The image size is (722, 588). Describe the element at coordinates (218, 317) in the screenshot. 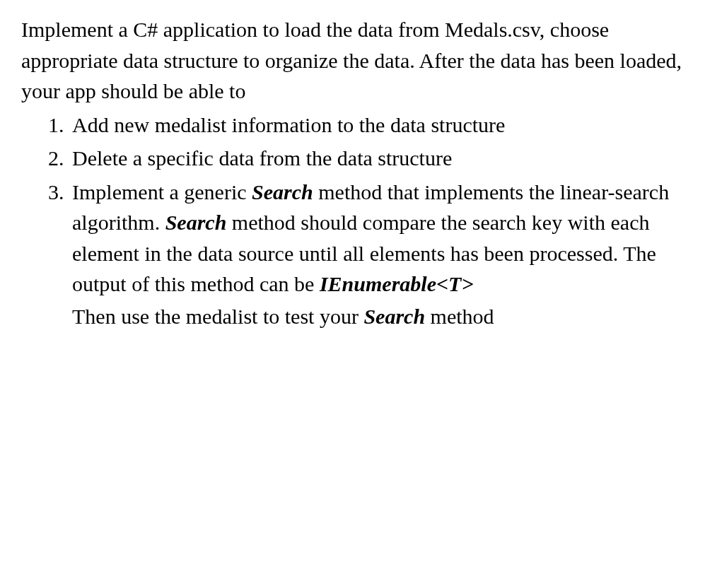

I see `text-part: Then use the medalist to test your` at that location.